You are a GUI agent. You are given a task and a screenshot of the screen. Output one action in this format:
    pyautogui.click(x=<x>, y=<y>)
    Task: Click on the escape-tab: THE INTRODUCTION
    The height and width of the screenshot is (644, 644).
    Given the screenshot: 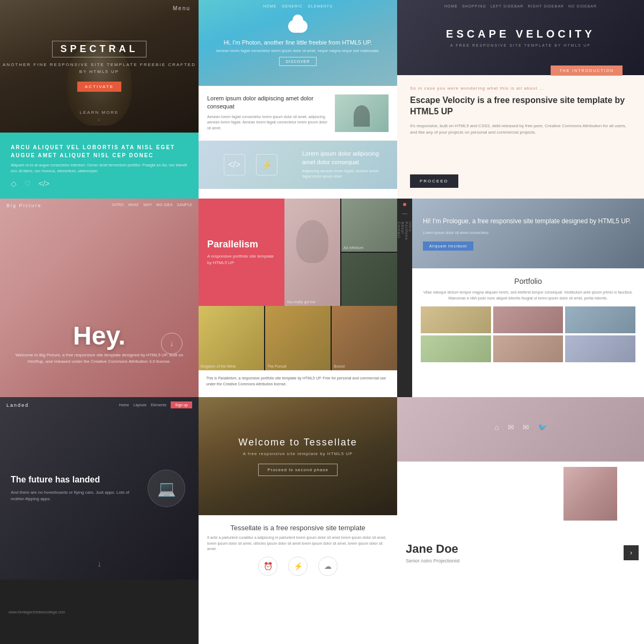 What is the action you would take?
    pyautogui.click(x=587, y=71)
    